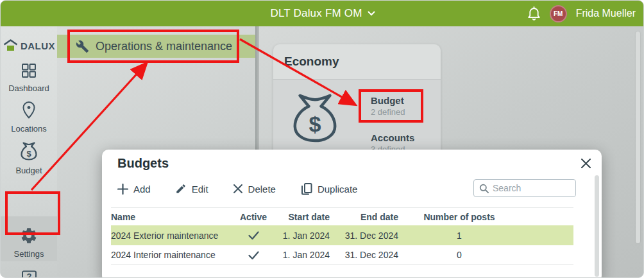 The image size is (644, 278). Describe the element at coordinates (299, 217) in the screenshot. I see `column-header-start-date: Start date` at that location.